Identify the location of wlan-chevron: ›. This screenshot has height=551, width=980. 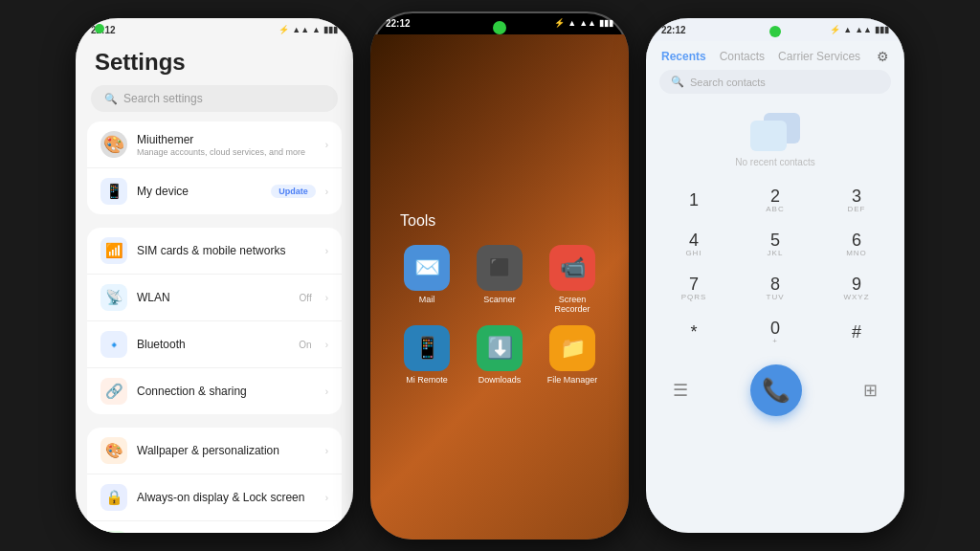
(327, 298).